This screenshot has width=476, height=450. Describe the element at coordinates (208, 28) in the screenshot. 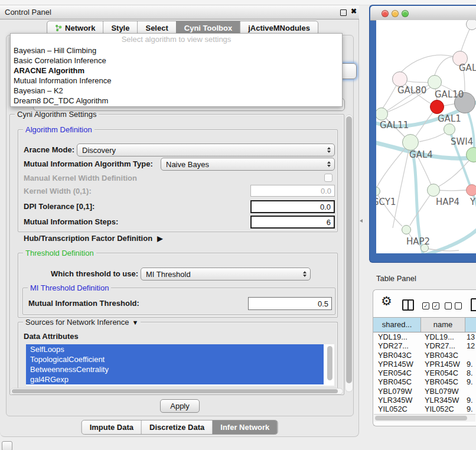

I see `tab-label: Cyni Toolbox` at that location.